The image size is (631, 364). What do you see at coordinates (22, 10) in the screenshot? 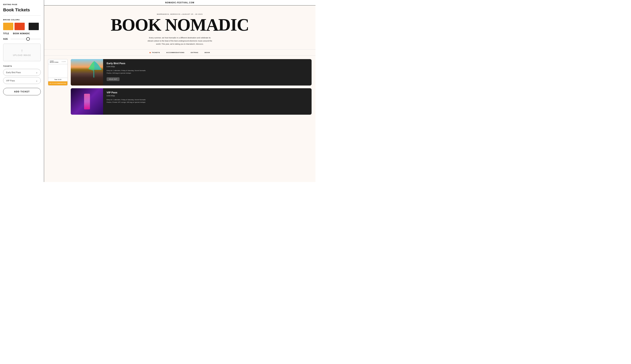
I see `page-title: Book Tickets` at bounding box center [22, 10].